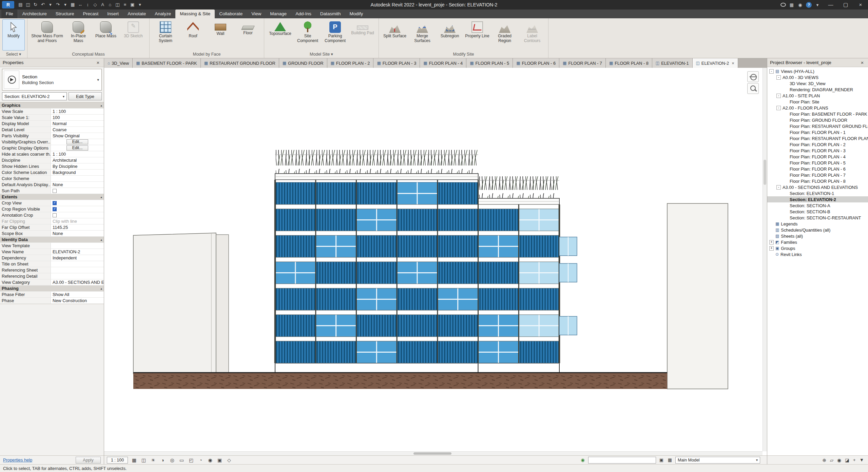  I want to click on ribbon-tab: Insert, so click(113, 14).